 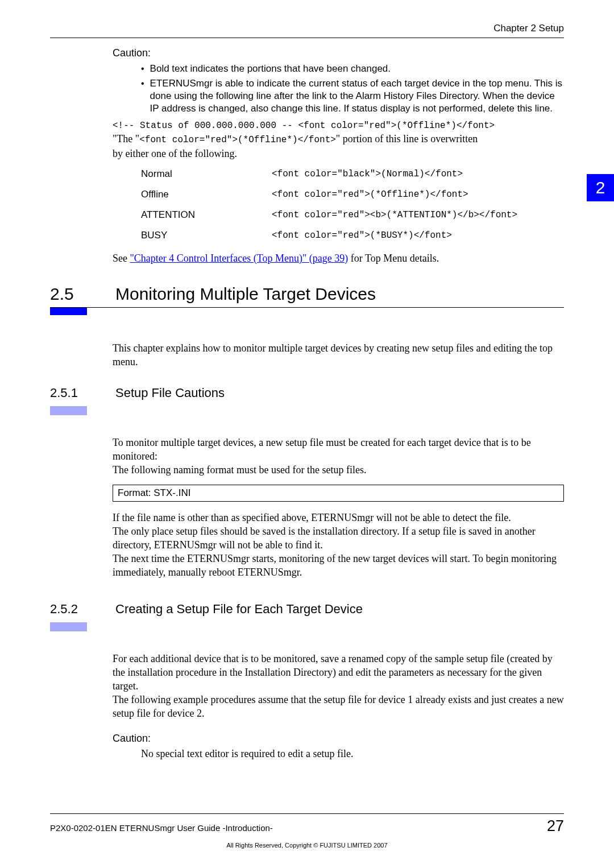 I want to click on footer-rule, so click(x=307, y=813).